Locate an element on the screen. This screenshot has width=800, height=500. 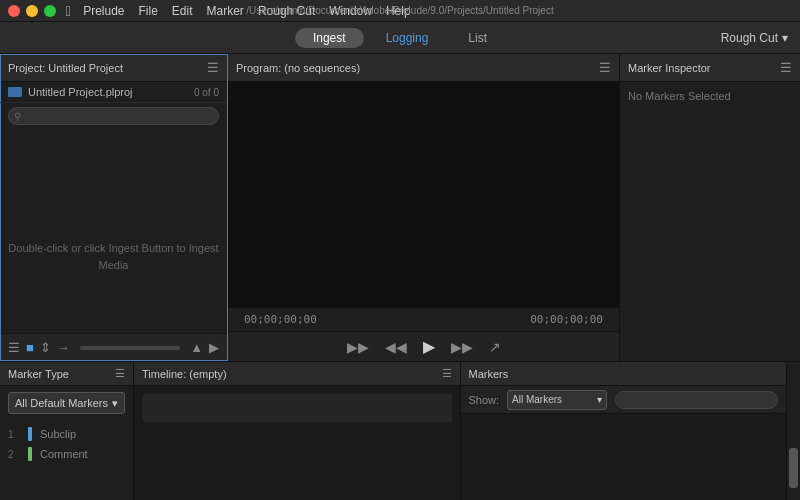
markers-search-input is located at coordinates (696, 400).